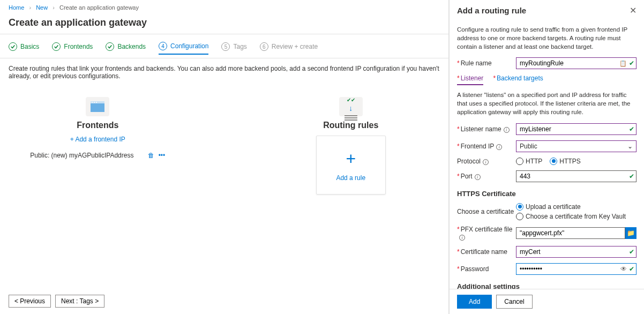 The height and width of the screenshot is (314, 644). Describe the element at coordinates (486, 63) in the screenshot. I see `rule-name-label: *Rule name` at that location.